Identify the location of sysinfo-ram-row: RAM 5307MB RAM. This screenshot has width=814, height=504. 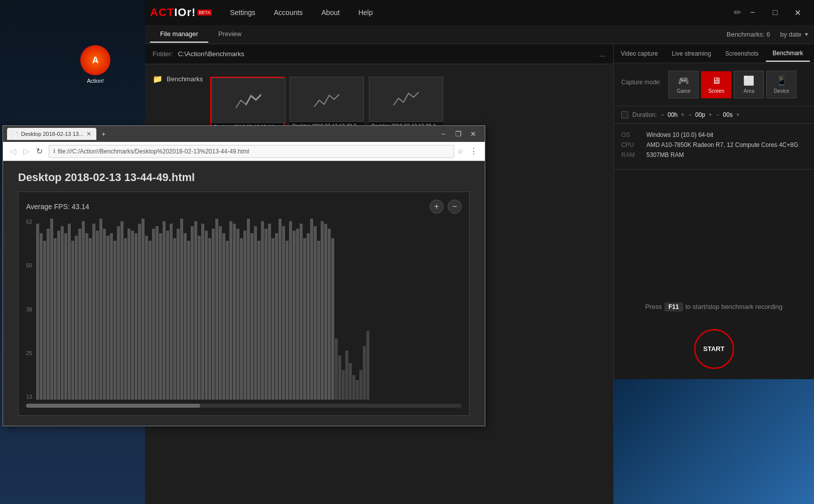
(714, 155).